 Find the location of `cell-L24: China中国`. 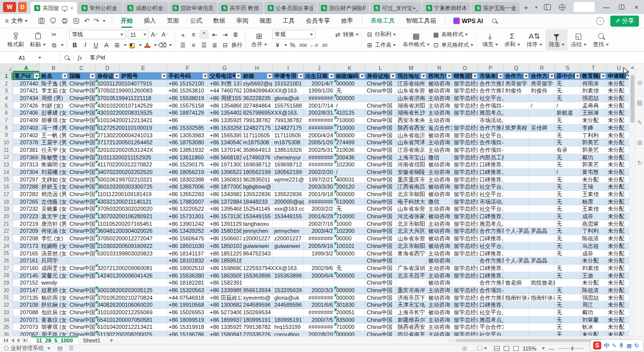

cell-L24: China中国 is located at coordinates (380, 246).